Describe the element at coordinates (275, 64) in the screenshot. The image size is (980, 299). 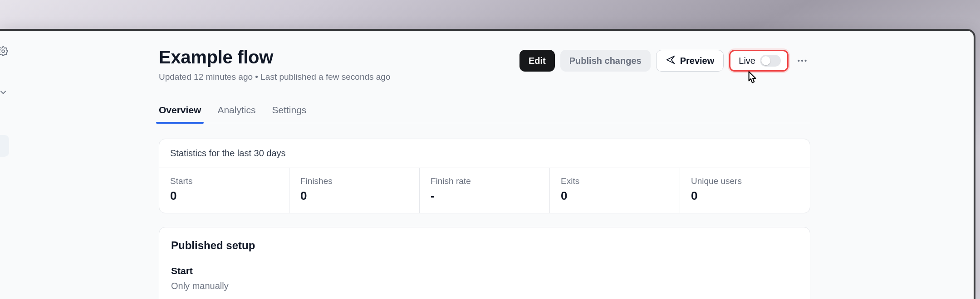
I see `title-block: Example flow Updated 12 minutes ago • La…` at that location.